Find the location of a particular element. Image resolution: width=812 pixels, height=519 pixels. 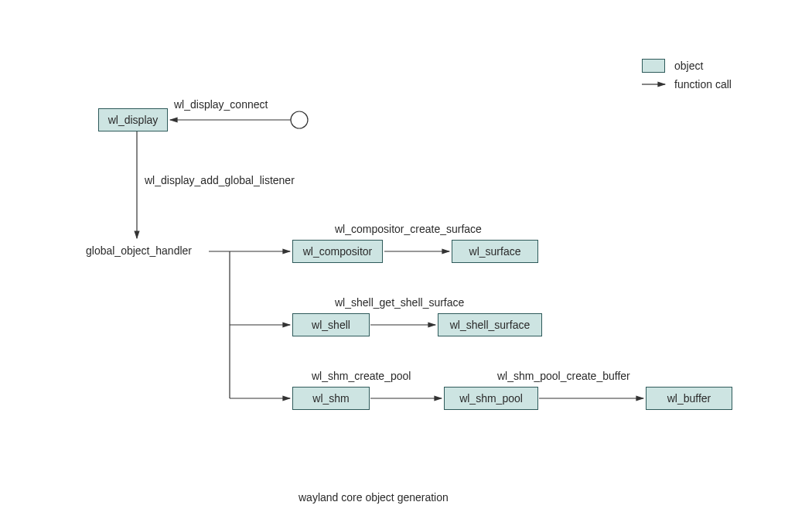

caption: wayland core object generation is located at coordinates (374, 497).